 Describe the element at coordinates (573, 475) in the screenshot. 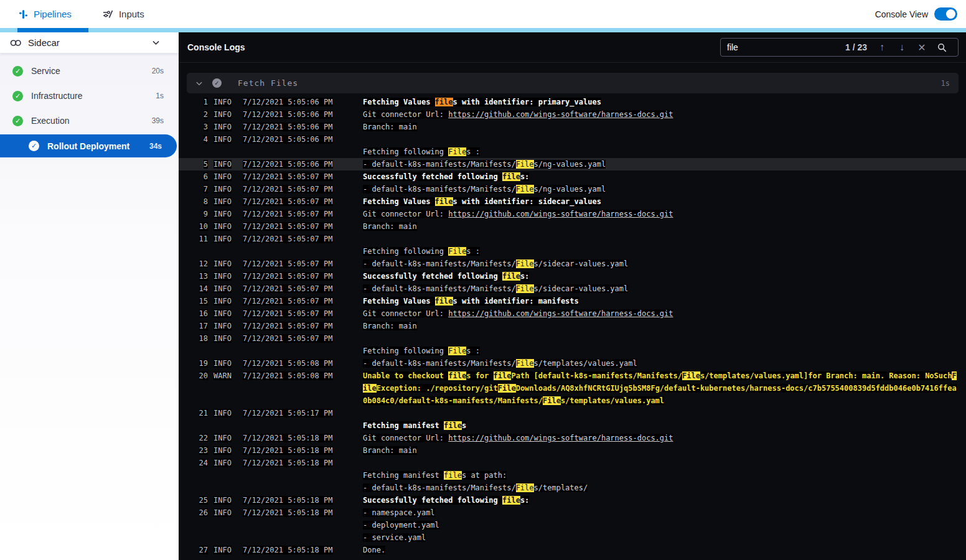

I see `log-row: Fetching manifest files at path:` at that location.